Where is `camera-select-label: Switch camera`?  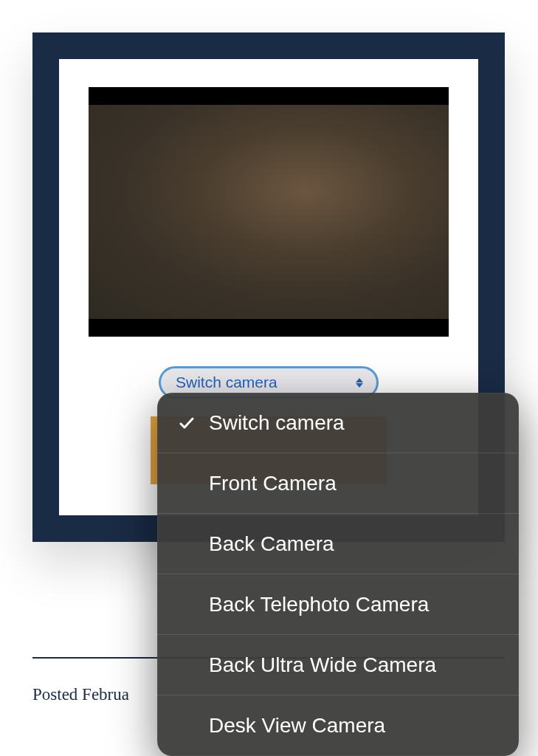
camera-select-label: Switch camera is located at coordinates (227, 382).